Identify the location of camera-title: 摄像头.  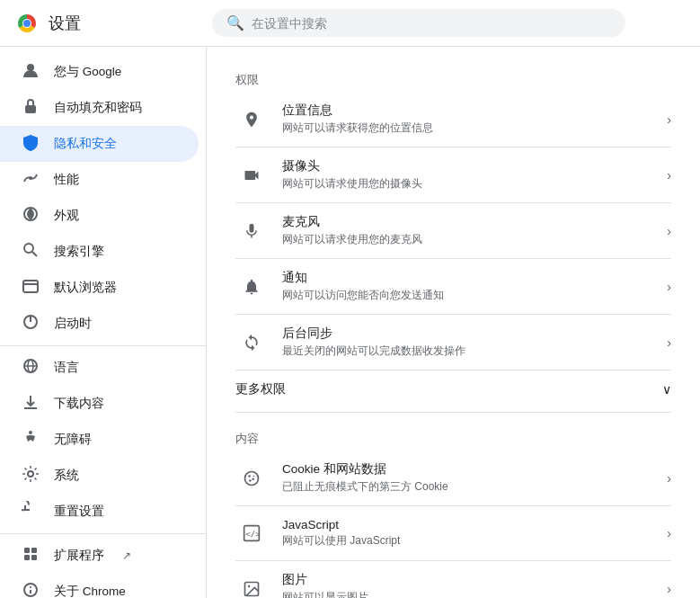
(467, 166).